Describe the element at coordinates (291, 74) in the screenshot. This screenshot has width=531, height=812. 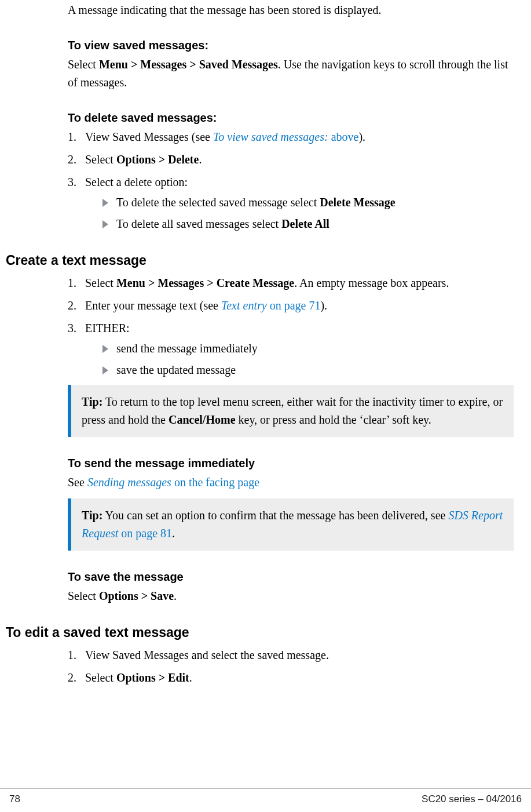
I see `view-saved-paragraph: Select Menu > Messages > Saved Messages.…` at that location.